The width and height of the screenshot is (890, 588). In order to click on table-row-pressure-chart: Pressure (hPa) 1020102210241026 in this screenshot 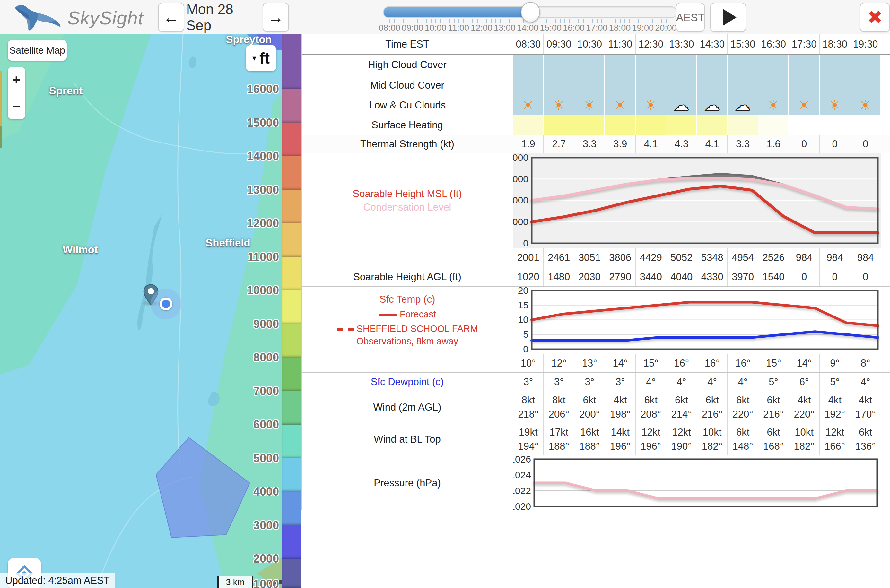, I will do `click(596, 483)`.